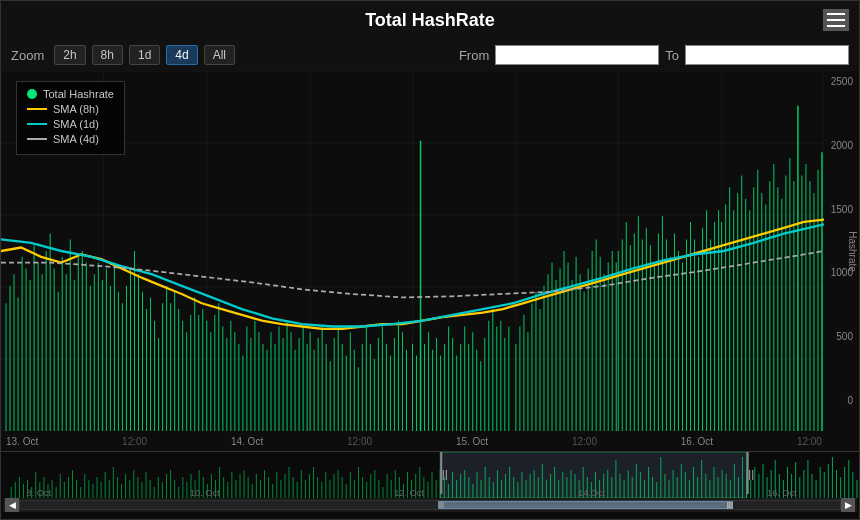 The height and width of the screenshot is (520, 860). What do you see at coordinates (850, 400) in the screenshot?
I see `y-tick-0: 0` at bounding box center [850, 400].